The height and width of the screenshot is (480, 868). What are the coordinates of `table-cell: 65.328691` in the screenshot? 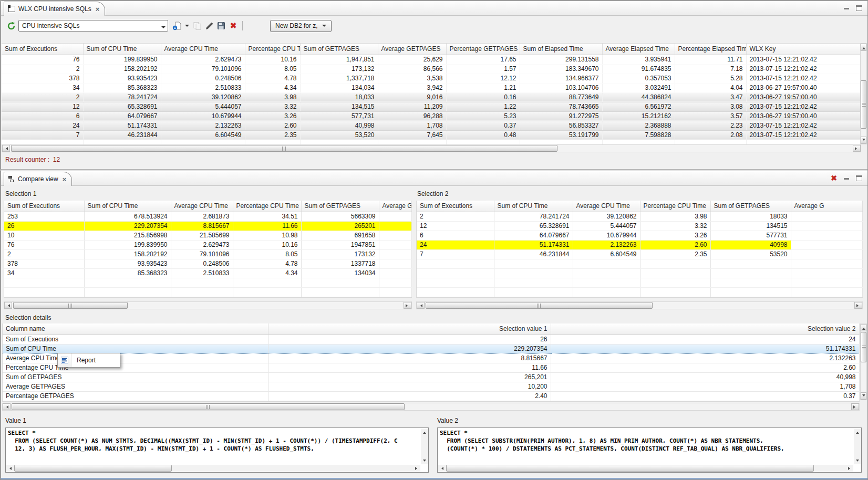 It's located at (122, 107).